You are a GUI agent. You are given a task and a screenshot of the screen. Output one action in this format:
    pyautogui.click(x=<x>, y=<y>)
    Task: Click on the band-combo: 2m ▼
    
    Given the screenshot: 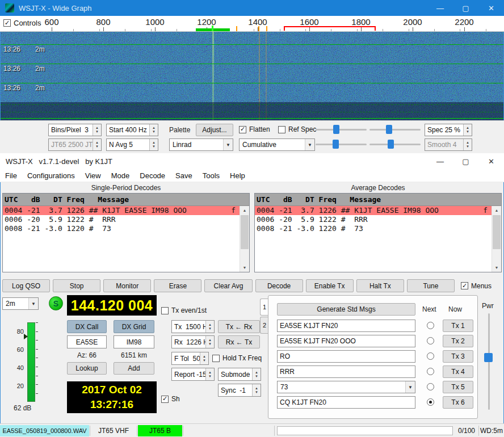 What is the action you would take?
    pyautogui.click(x=20, y=304)
    